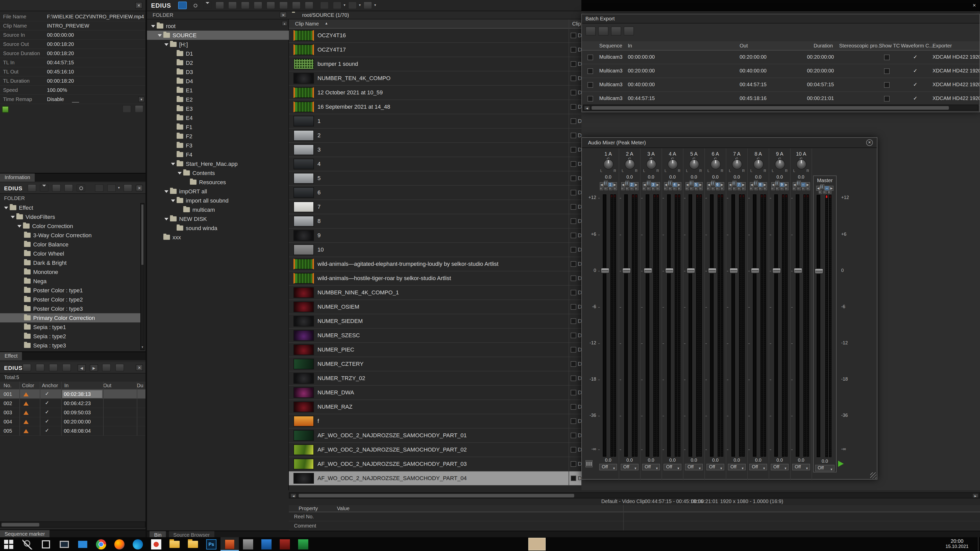  Describe the element at coordinates (218, 154) in the screenshot. I see `bin-tree-item: F4` at that location.